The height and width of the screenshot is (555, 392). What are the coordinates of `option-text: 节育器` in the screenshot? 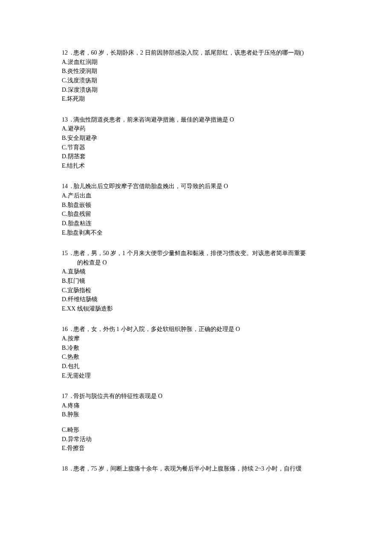 It's located at (76, 148).